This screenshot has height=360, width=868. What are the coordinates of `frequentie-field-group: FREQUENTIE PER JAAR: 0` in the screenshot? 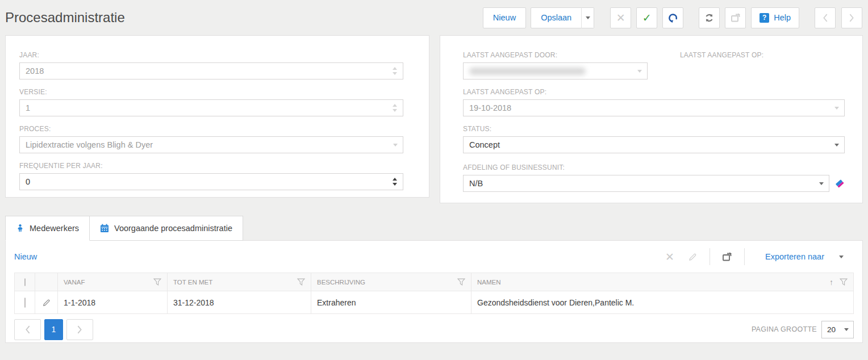 It's located at (211, 176).